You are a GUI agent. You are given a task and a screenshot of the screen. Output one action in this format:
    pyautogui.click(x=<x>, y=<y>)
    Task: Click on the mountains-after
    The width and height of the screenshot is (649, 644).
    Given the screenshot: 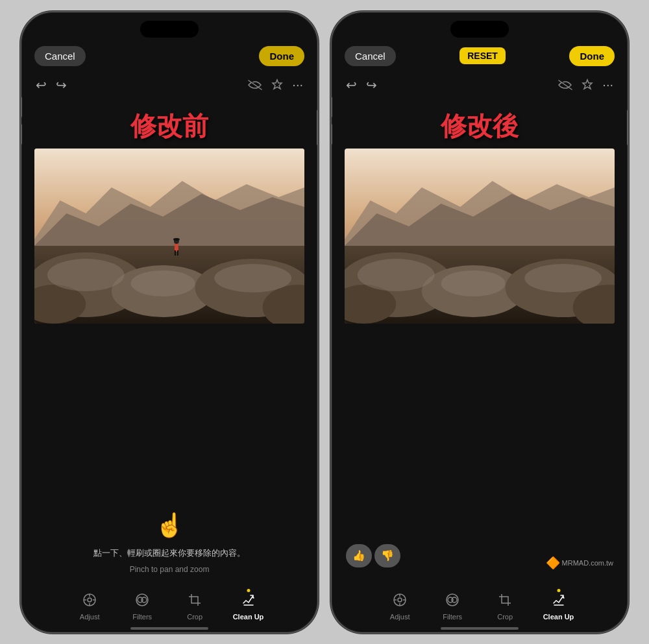 What is the action you would take?
    pyautogui.click(x=480, y=236)
    